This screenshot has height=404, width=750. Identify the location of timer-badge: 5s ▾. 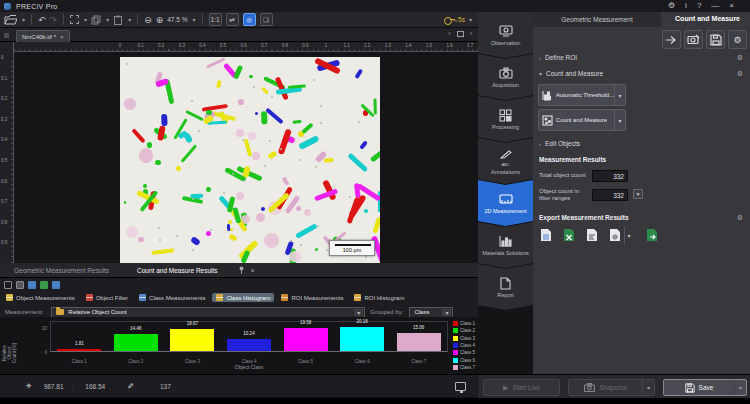
(458, 20).